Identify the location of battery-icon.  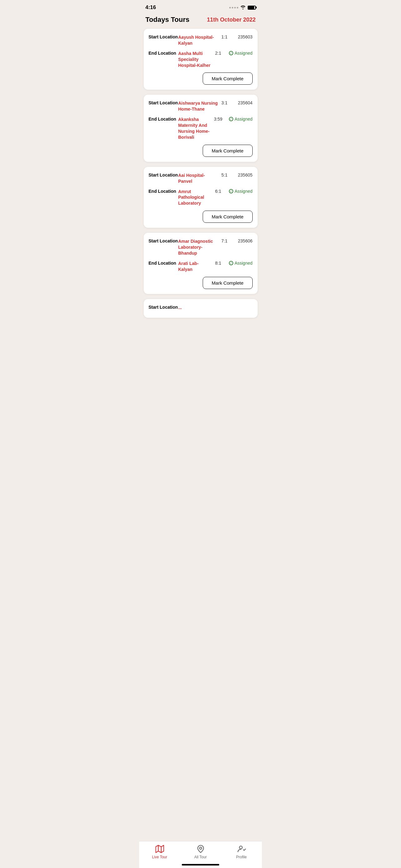
(252, 8).